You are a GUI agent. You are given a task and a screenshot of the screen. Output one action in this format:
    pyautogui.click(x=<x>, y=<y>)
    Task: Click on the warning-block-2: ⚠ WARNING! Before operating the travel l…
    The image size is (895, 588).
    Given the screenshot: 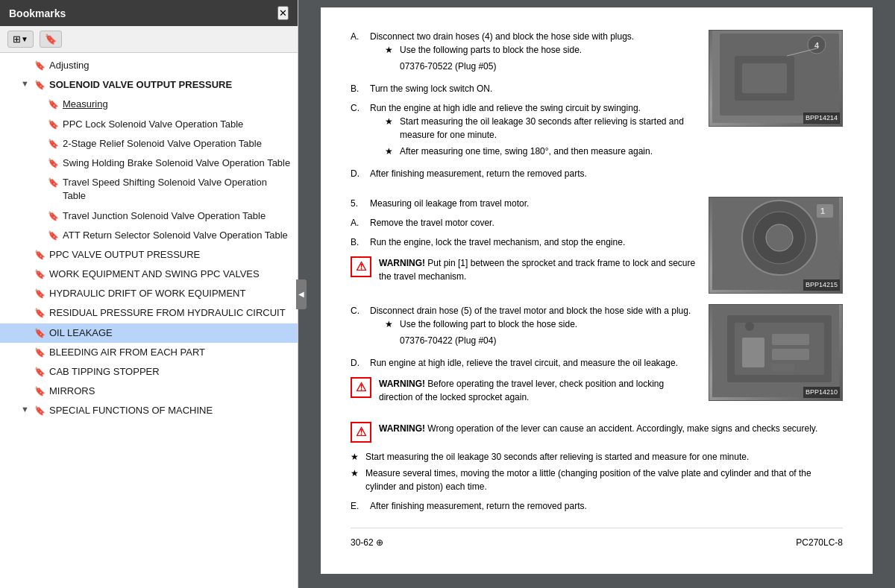 What is the action you would take?
    pyautogui.click(x=525, y=391)
    